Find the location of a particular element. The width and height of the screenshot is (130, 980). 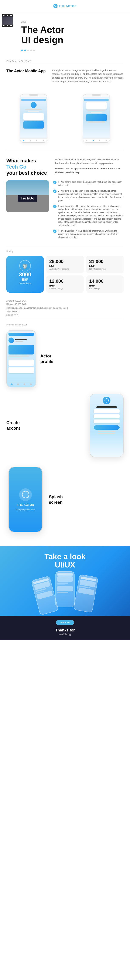

lp-logo-inner is located at coordinates (107, 400).